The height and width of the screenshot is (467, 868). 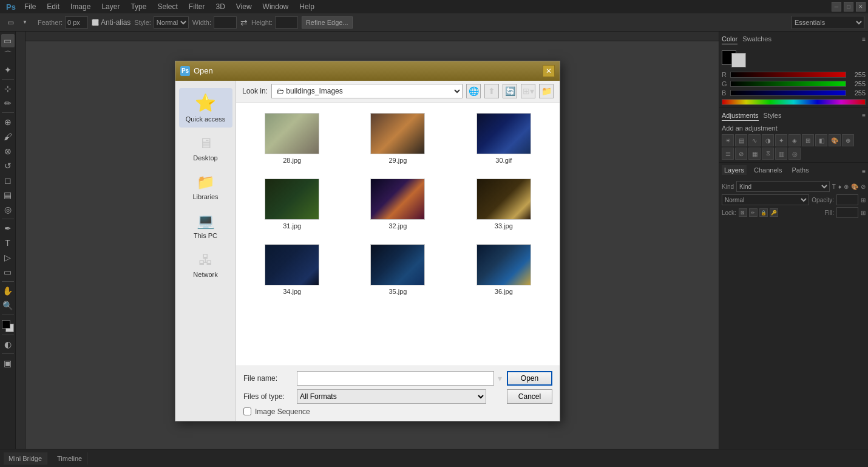 I want to click on dialog-titlebar: Ps Open ✕, so click(x=368, y=71).